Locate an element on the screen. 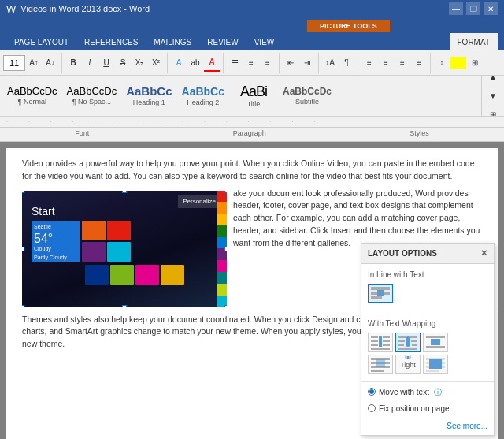  indent-group: ⇤ ⇥ is located at coordinates (301, 63).